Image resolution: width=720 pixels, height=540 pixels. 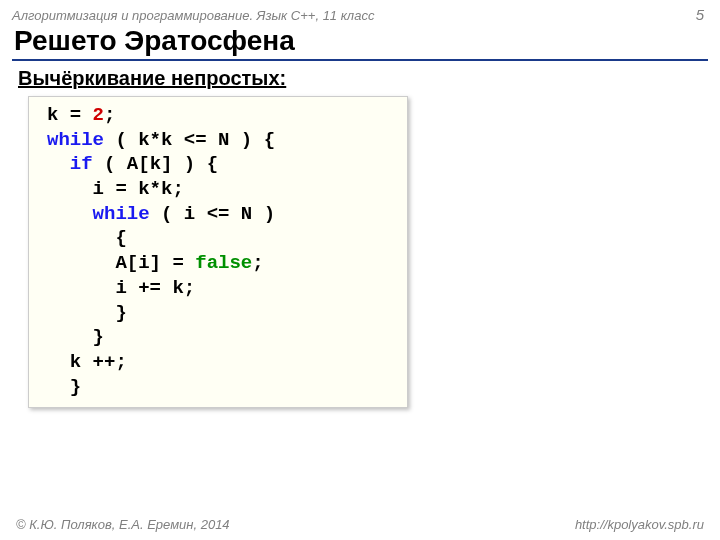 I want to click on code-kw-if: if, so click(x=82, y=164).